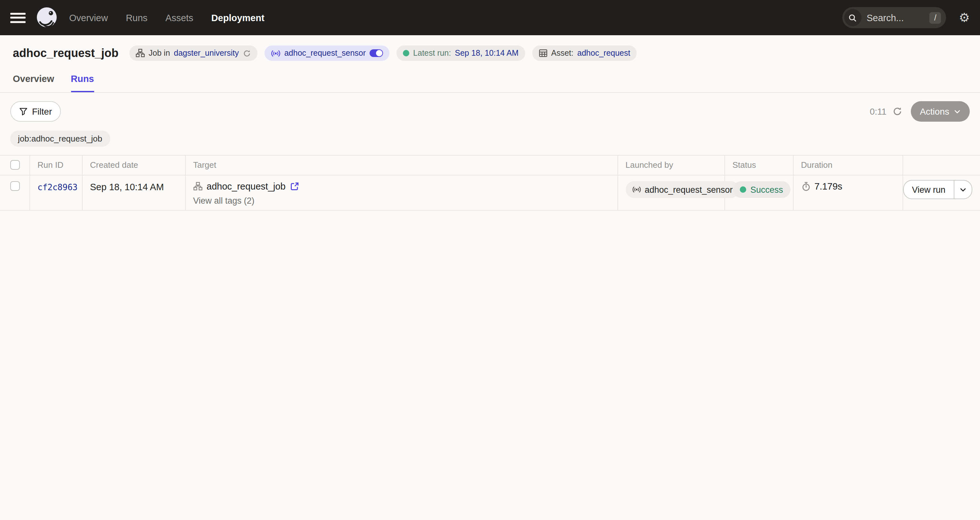 The image size is (980, 520). Describe the element at coordinates (33, 83) in the screenshot. I see `tab-overview: Overview` at that location.